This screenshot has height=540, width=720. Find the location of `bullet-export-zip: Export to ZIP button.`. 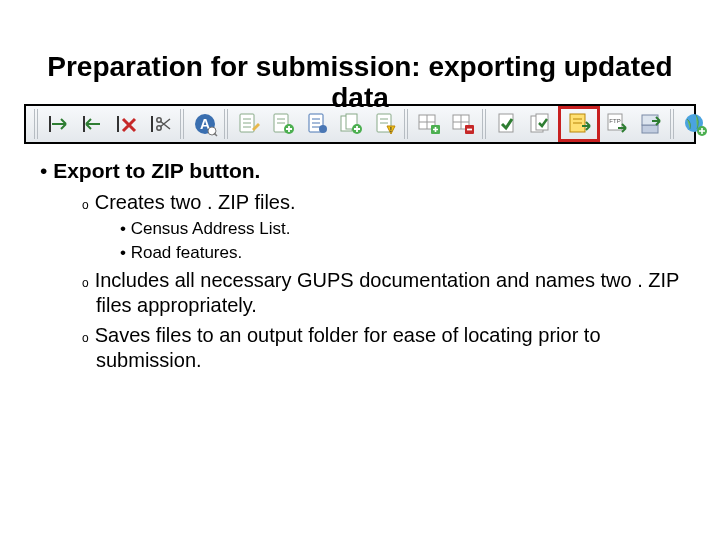

bullet-export-zip: Export to ZIP button. is located at coordinates (368, 172).